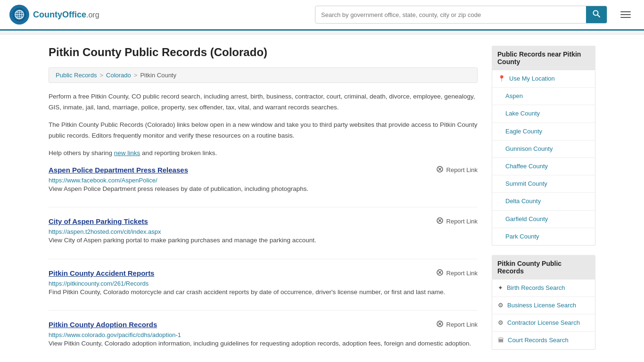 The image size is (644, 362). What do you see at coordinates (544, 323) in the screenshot?
I see `public-record-link: ⚙Contractor License Search` at bounding box center [544, 323].